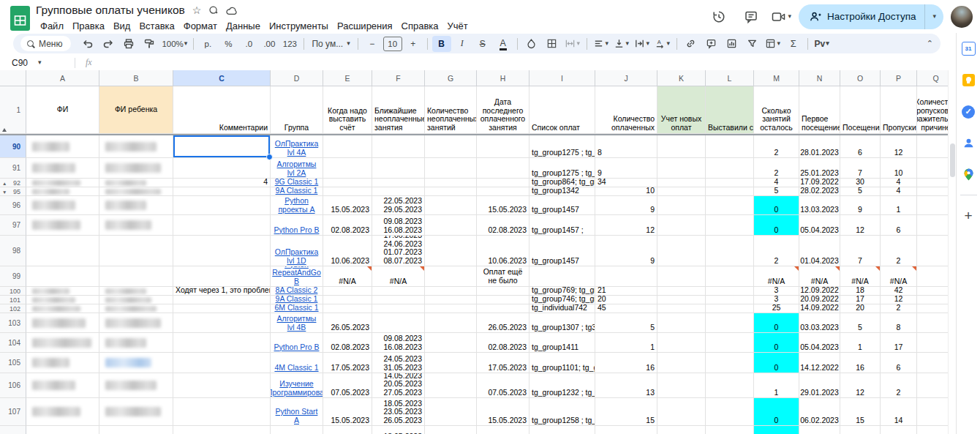  What do you see at coordinates (932, 412) in the screenshot?
I see `cell-Q107` at bounding box center [932, 412].